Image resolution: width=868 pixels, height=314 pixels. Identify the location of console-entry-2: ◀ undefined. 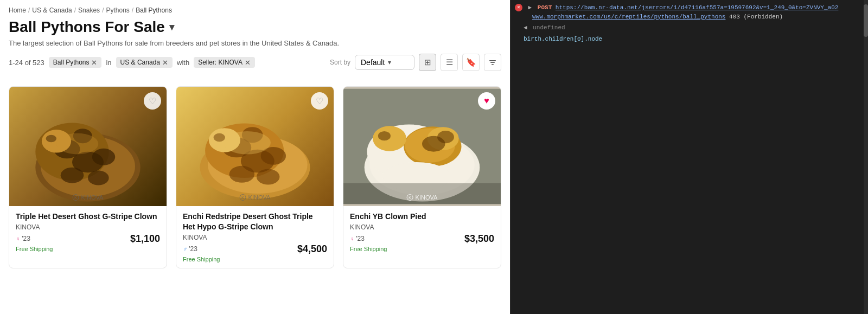
(693, 28).